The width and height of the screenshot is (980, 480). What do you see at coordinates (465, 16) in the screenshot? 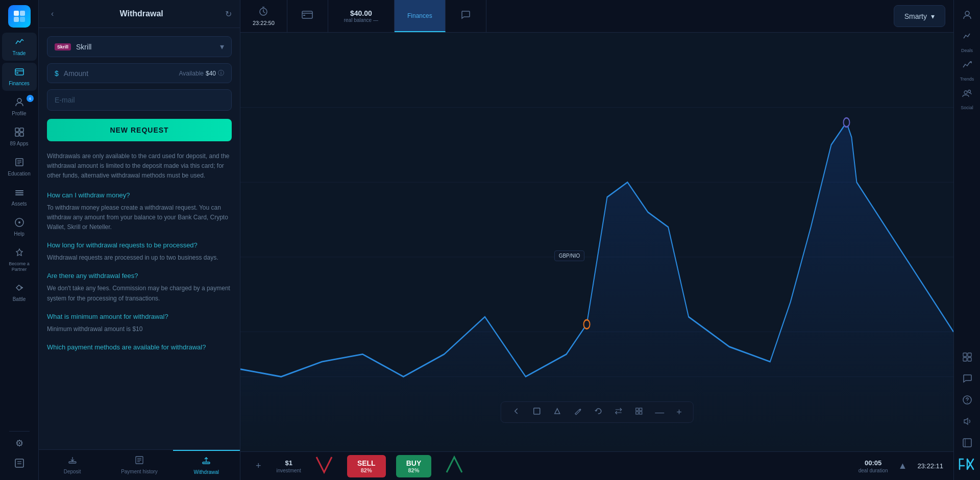
I see `chat-icon` at bounding box center [465, 16].